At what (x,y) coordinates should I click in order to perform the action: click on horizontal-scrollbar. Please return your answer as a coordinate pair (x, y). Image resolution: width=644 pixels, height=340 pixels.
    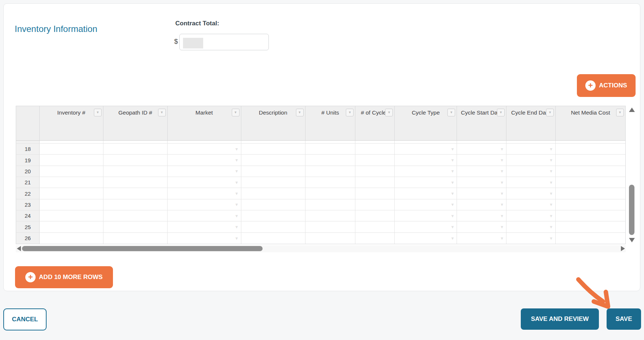
    Looking at the image, I should click on (321, 249).